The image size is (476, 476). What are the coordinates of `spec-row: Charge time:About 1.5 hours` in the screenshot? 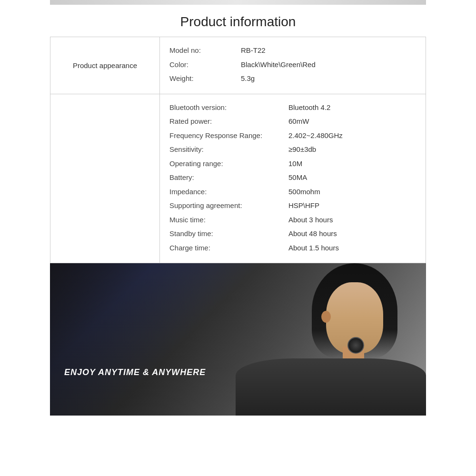 It's located at (293, 248).